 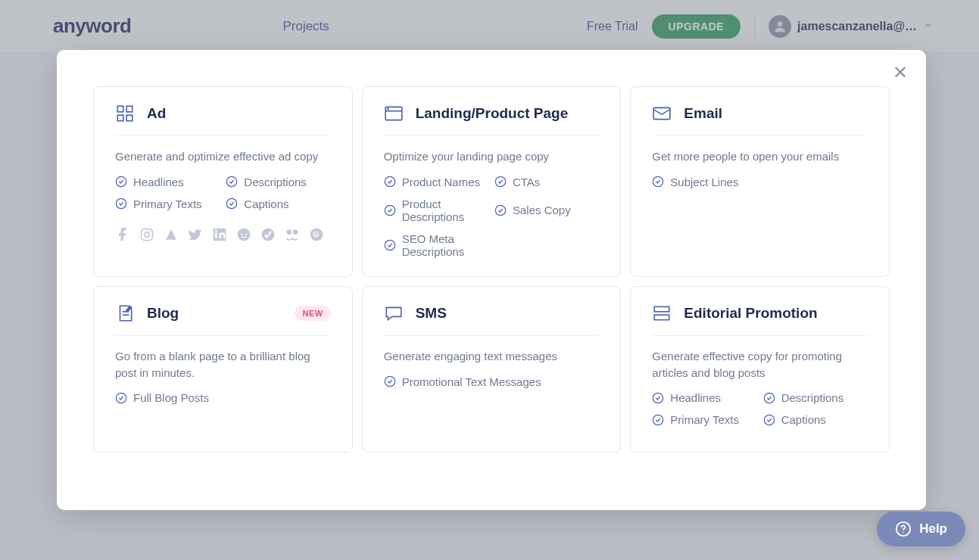 I want to click on browser-icon, so click(x=394, y=114).